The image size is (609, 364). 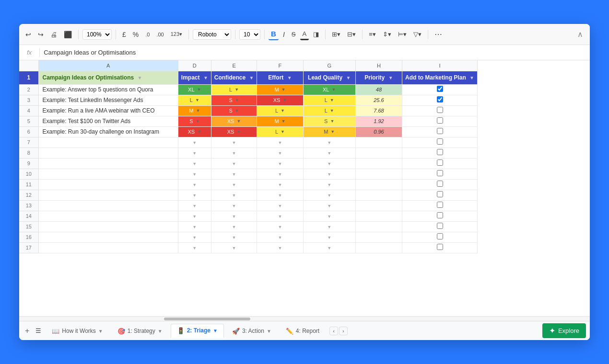 I want to click on tab-action: 🚀 3: Action ▼, so click(x=252, y=331).